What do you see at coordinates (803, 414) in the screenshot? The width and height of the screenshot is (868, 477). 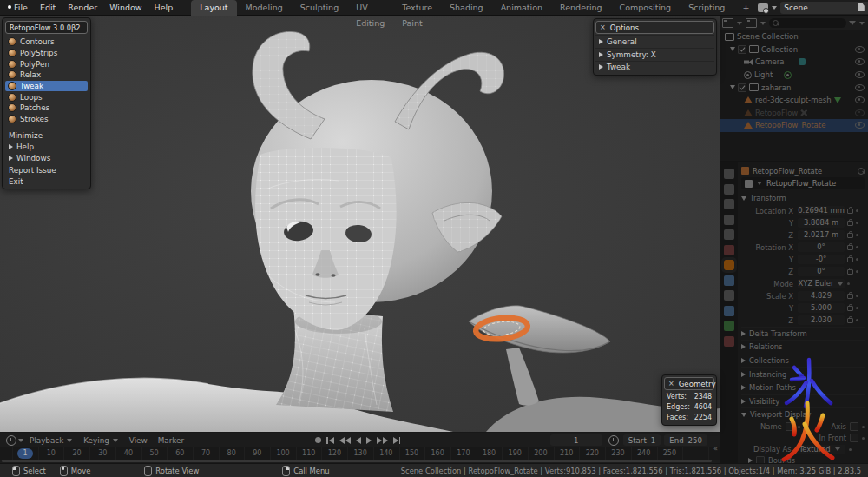 I see `section-viewport-display: Viewport Display` at bounding box center [803, 414].